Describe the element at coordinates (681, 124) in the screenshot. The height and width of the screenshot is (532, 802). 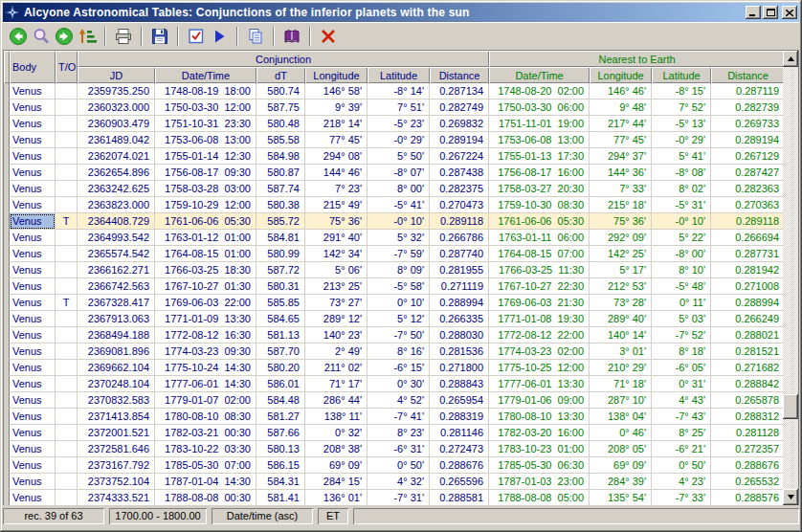
I see `table-cell: -5° 13'` at that location.